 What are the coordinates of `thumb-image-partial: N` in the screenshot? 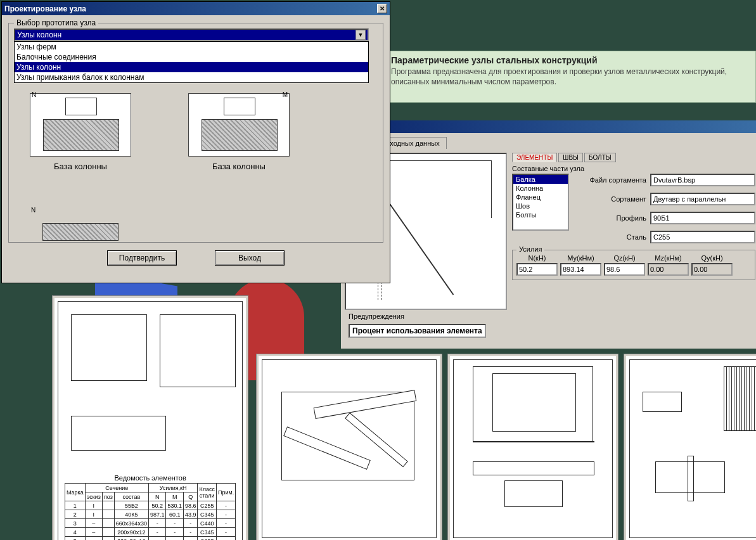 It's located at (80, 222).